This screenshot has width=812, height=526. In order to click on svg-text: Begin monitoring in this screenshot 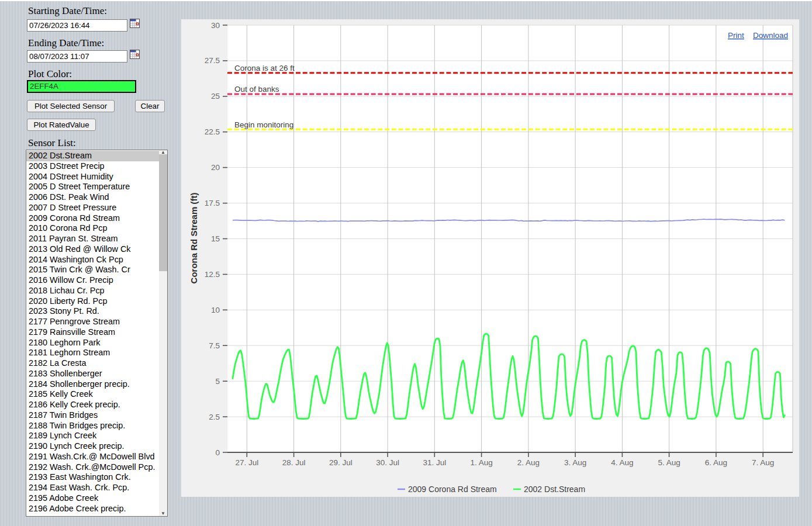, I will do `click(264, 125)`.